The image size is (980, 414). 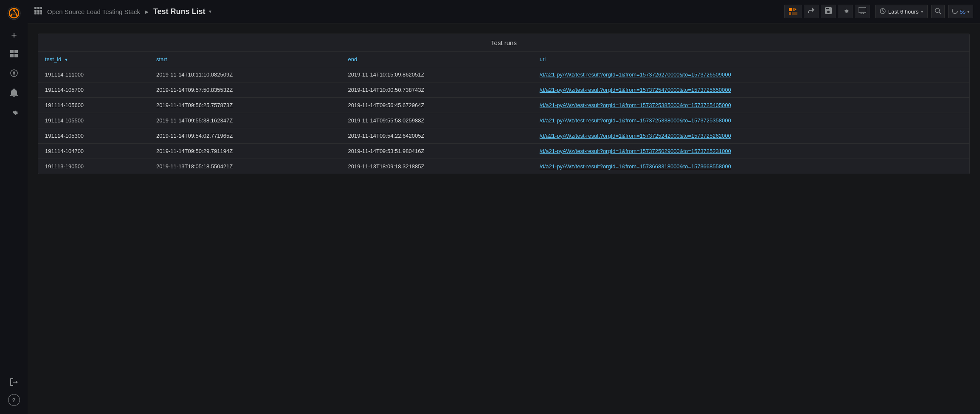 I want to click on settings-icon, so click(x=845, y=11).